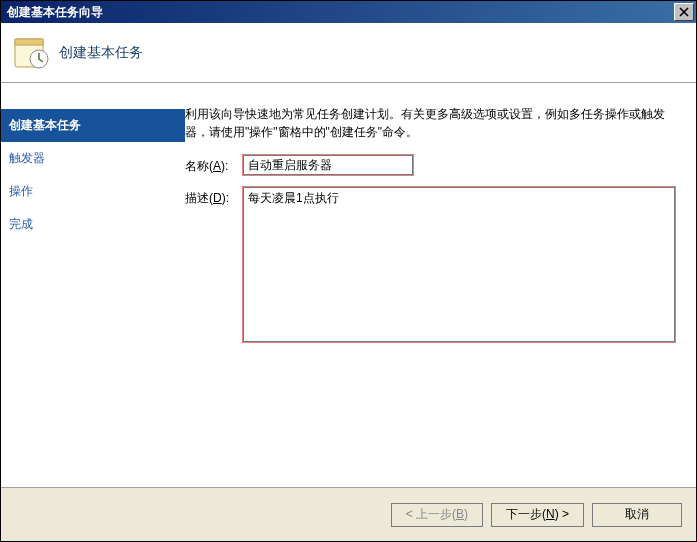  I want to click on sidebar-item-trigger: 触发器, so click(93, 158).